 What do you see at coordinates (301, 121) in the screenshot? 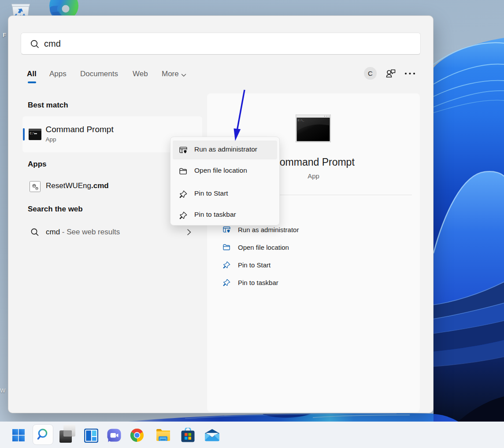
I see `svg-text: C:\_` at bounding box center [301, 121].